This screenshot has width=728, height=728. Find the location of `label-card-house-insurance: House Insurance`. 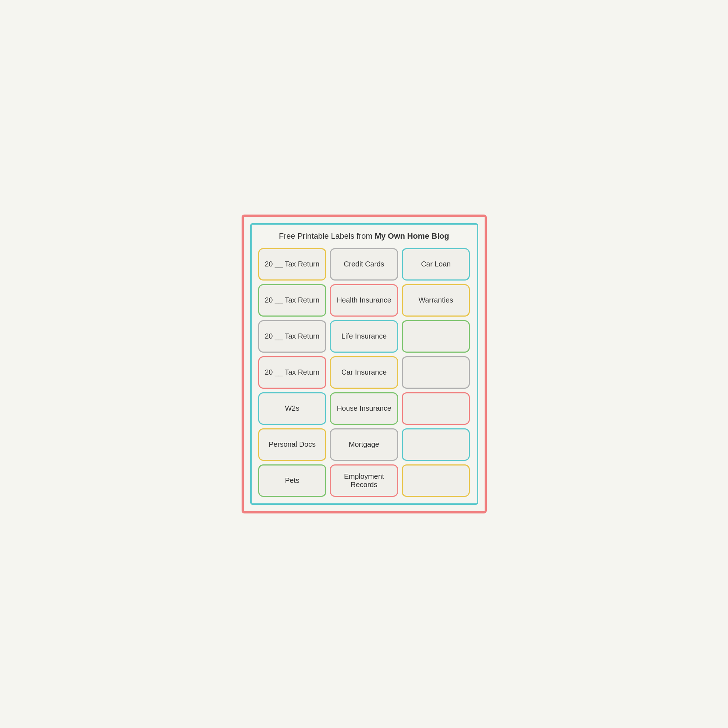

label-card-house-insurance: House Insurance is located at coordinates (364, 408).